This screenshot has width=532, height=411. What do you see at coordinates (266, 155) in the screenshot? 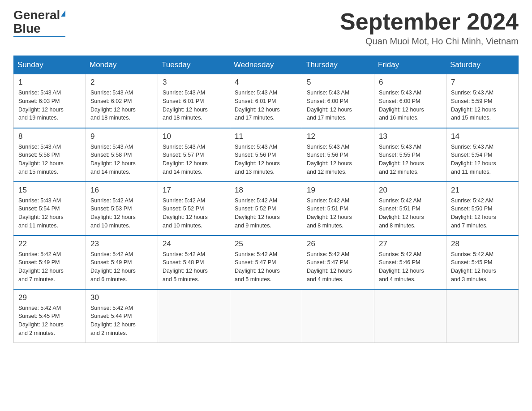
I see `calendar-week-row-2: 8Sunrise: 5:43 AMSunset: 5:58 PMDaylight…` at bounding box center [266, 155].